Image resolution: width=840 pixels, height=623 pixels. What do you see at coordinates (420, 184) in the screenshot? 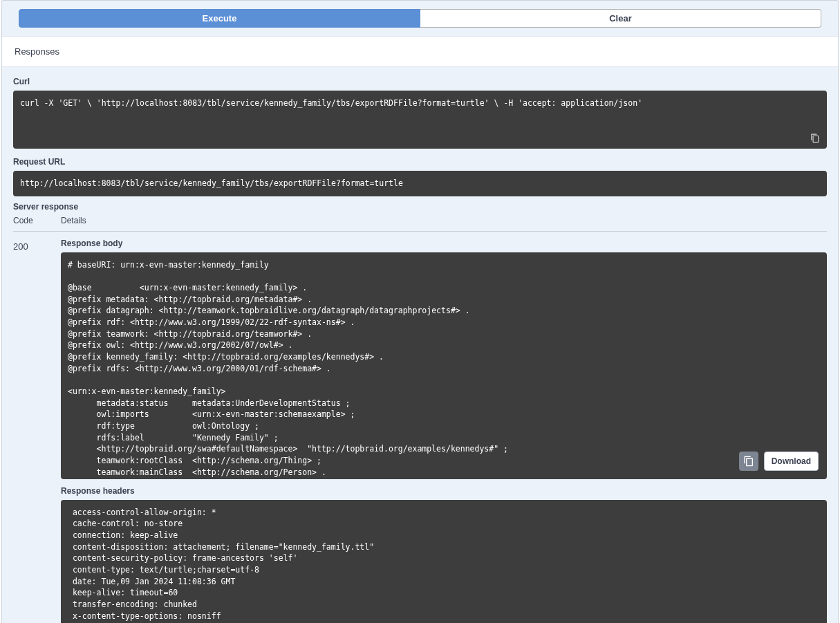
I see `request-url-box: http://localhost:8083/tbl/service/kenned…` at bounding box center [420, 184].